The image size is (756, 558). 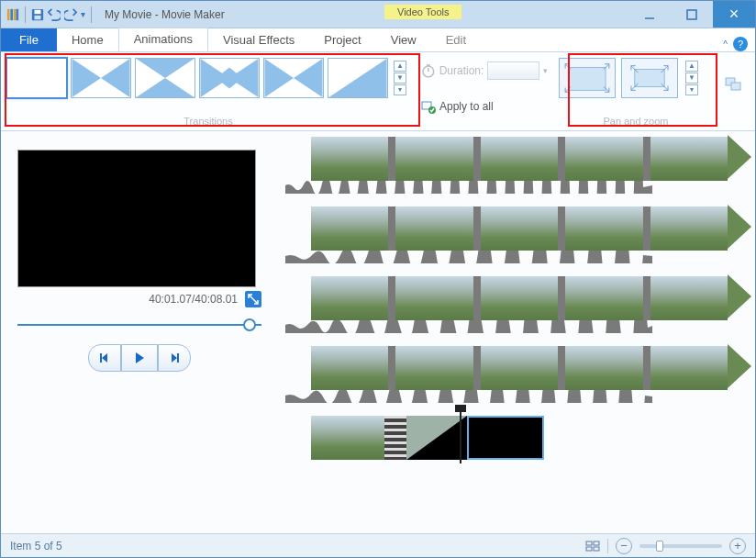 I want to click on pan-zoom-out, so click(x=650, y=78).